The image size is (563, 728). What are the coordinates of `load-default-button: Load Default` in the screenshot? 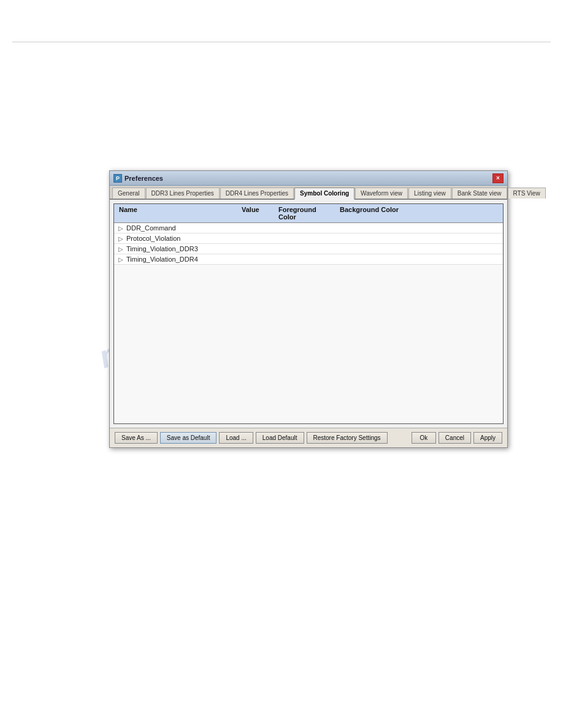 It's located at (280, 438).